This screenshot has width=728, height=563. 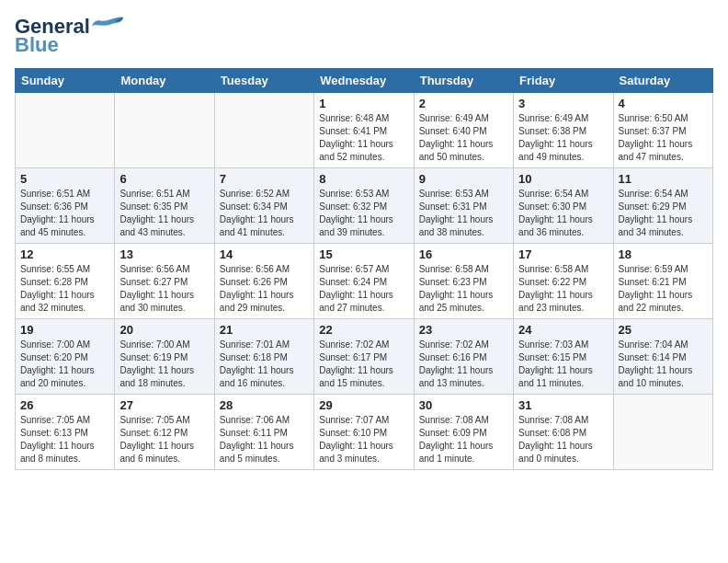 What do you see at coordinates (664, 364) in the screenshot?
I see `day-info: Sunrise: 7:04 AM Sunset: 6:14 PM Dayligh…` at bounding box center [664, 364].